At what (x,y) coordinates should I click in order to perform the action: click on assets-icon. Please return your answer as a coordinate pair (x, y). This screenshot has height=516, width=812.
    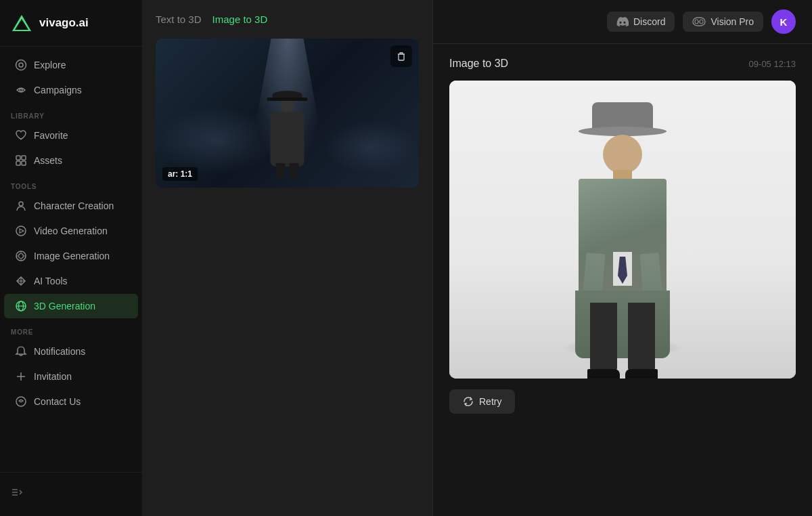
    Looking at the image, I should click on (21, 160).